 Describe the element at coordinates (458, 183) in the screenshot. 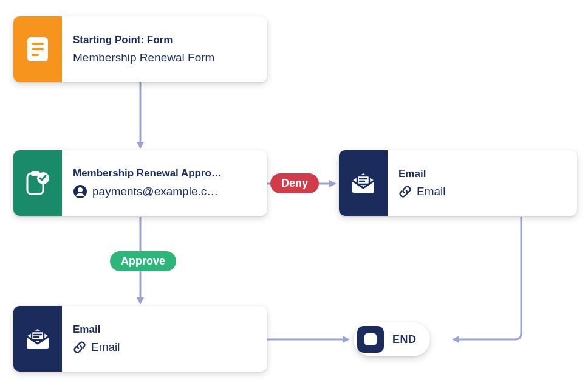

I see `node-email-deny: Email Email` at that location.